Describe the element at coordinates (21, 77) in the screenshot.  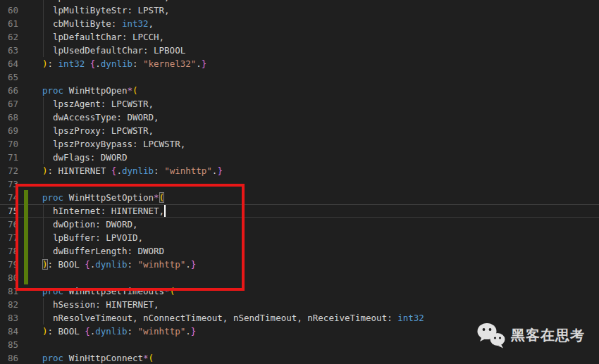
I see `line-number: 65` at that location.